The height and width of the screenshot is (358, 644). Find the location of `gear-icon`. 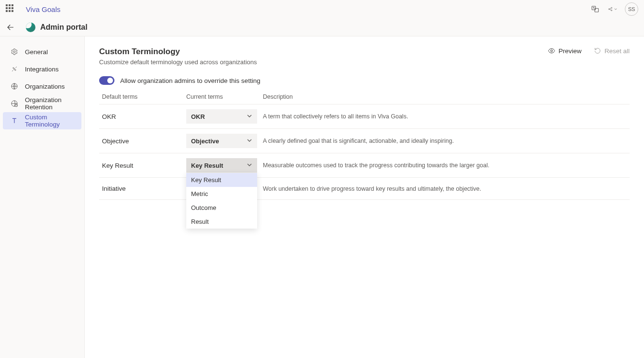

gear-icon is located at coordinates (14, 52).